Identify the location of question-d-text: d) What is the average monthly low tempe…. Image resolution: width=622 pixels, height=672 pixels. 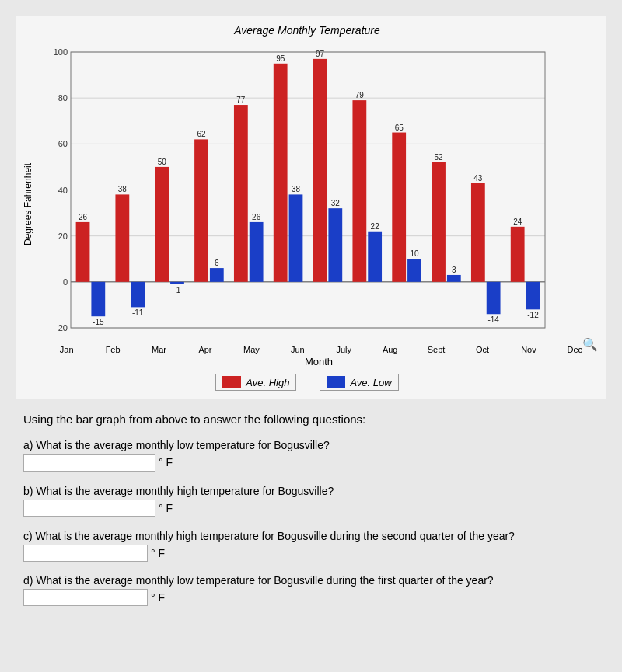
(258, 580).